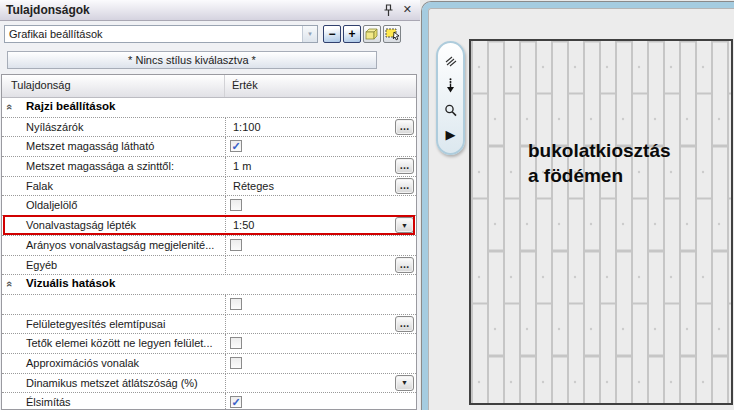 This screenshot has width=734, height=410. Describe the element at coordinates (209, 147) in the screenshot. I see `property-row: Metszet magasság látható✓` at that location.